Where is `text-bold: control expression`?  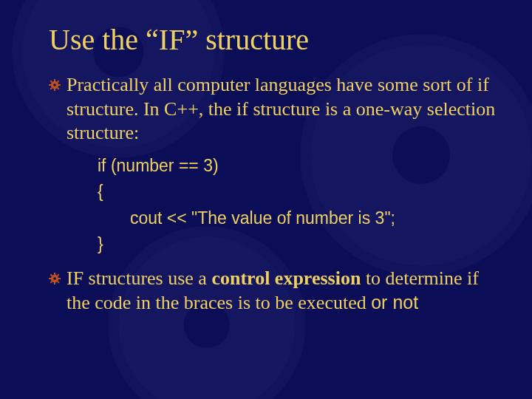 text-bold: control expression is located at coordinates (286, 278).